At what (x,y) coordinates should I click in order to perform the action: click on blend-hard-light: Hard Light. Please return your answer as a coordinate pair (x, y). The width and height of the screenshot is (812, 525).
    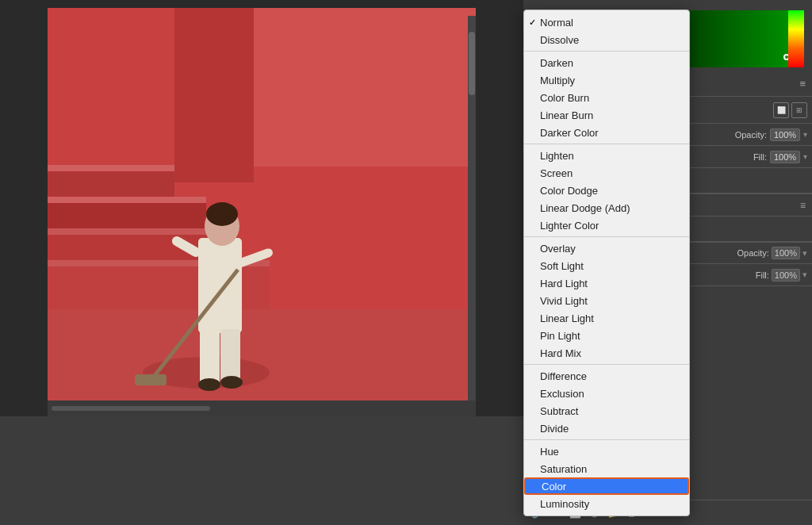
    Looking at the image, I should click on (607, 283).